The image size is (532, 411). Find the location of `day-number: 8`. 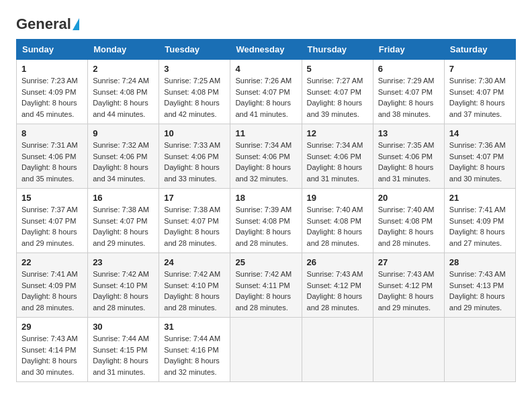

day-number: 8 is located at coordinates (52, 133).